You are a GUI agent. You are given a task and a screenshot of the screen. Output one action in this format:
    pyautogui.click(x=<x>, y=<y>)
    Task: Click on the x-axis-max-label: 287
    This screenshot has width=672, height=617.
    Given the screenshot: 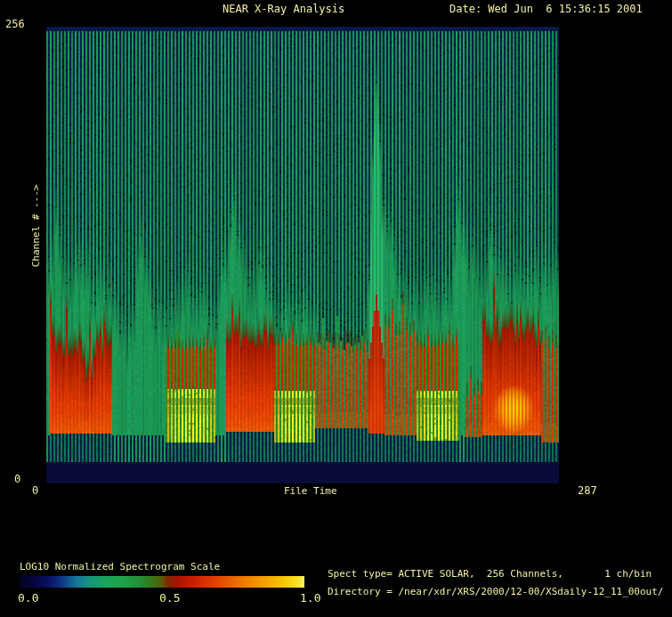 What is the action you would take?
    pyautogui.click(x=587, y=491)
    